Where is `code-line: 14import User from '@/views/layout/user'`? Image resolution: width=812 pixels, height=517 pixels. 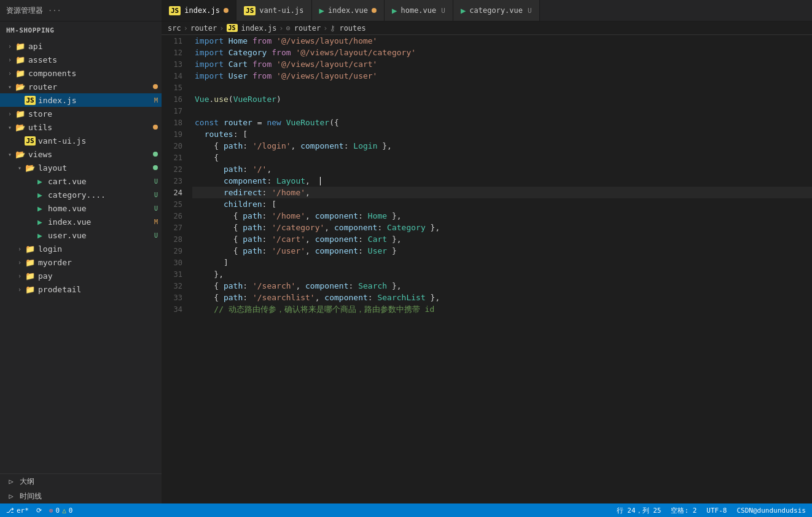 code-line: 14import User from '@/views/layout/user' is located at coordinates (486, 76).